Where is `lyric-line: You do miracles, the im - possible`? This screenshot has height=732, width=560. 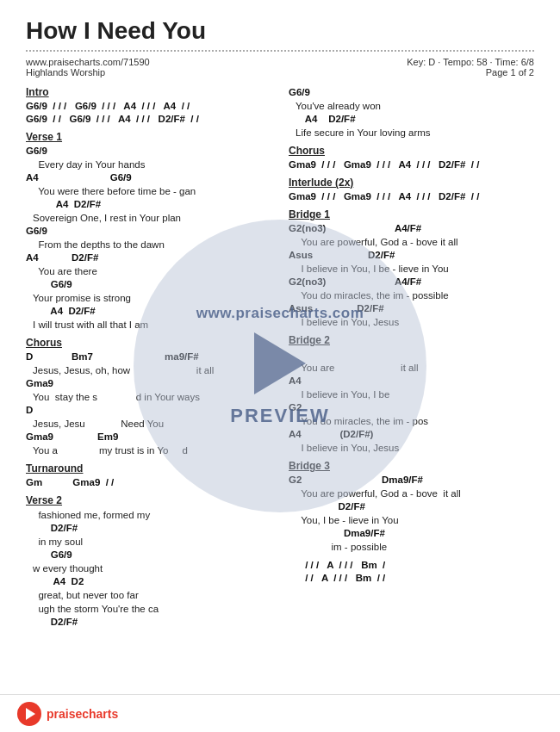 lyric-line: You do miracles, the im - possible is located at coordinates (412, 295).